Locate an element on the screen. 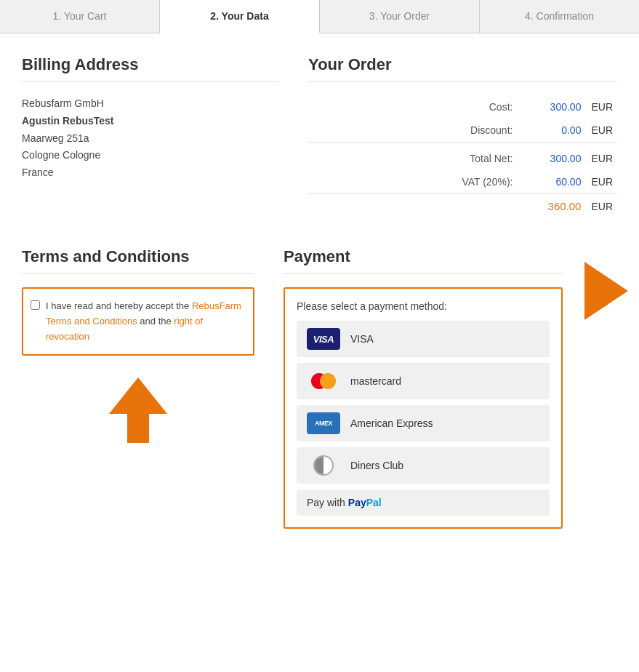  payment-title: Payment is located at coordinates (423, 260).